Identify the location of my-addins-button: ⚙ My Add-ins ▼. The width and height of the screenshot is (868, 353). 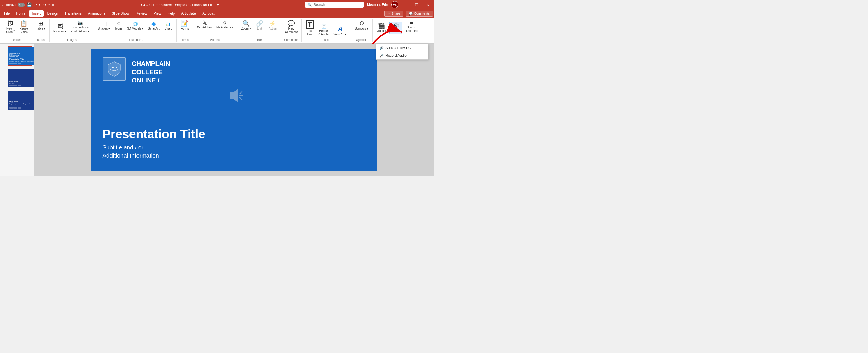
(224, 25).